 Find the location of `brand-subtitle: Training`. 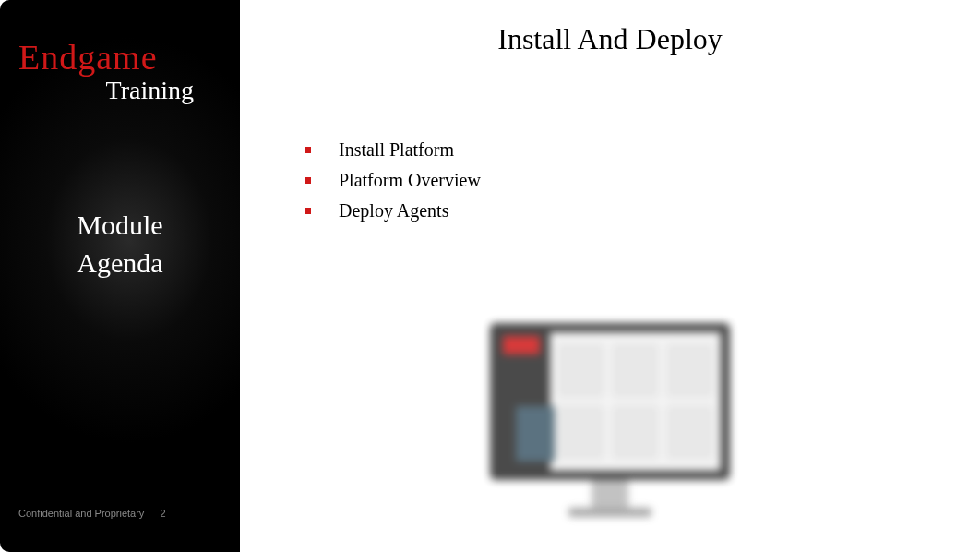

brand-subtitle: Training is located at coordinates (120, 90).